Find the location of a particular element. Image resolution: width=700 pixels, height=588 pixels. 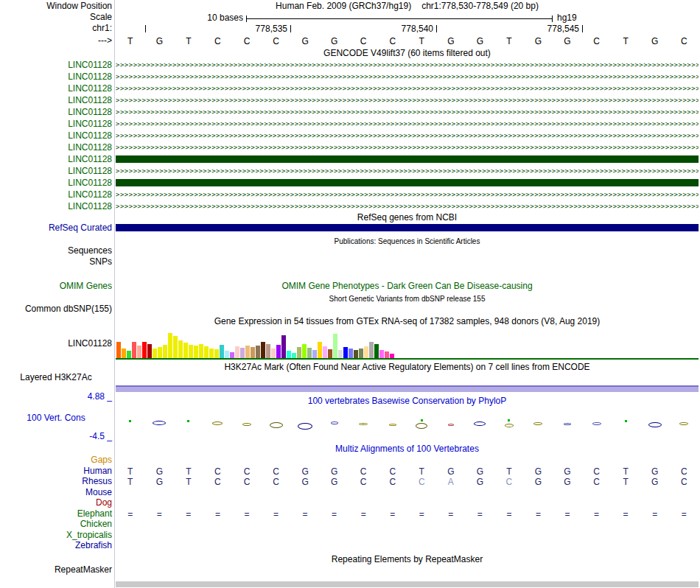

gencode-title: GENCODE V49lift37 (60 items filtered out… is located at coordinates (407, 53).